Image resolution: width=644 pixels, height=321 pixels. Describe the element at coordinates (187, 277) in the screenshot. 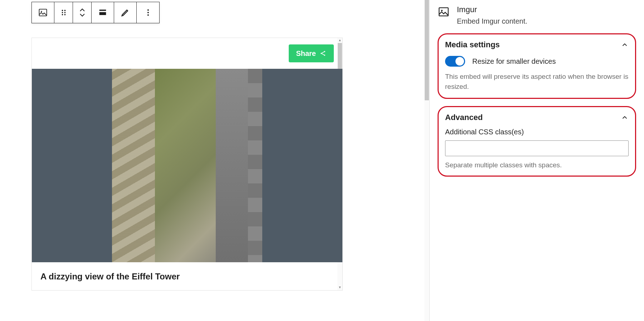

I see `embed-caption: A dizzying view of the Eiffel Tower` at that location.